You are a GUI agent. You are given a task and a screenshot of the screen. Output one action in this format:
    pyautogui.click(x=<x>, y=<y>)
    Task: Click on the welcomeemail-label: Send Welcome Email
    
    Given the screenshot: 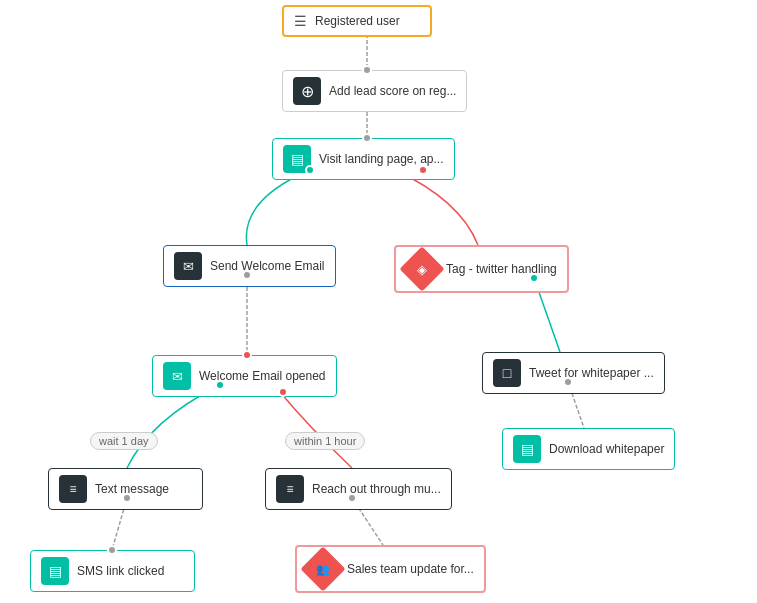 What is the action you would take?
    pyautogui.click(x=268, y=266)
    